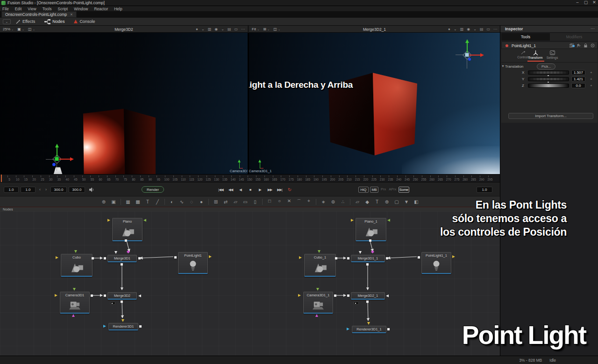 This screenshot has height=364, width=598. What do you see at coordinates (495, 29) in the screenshot?
I see `viewer-menu-icon: ⋯` at bounding box center [495, 29].